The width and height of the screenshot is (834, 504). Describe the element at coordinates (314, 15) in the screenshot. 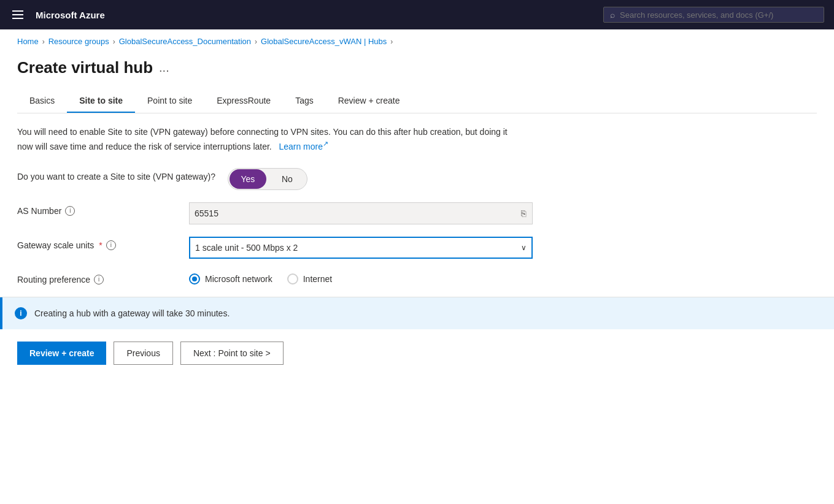

I see `app-title: Microsoft Azure` at that location.